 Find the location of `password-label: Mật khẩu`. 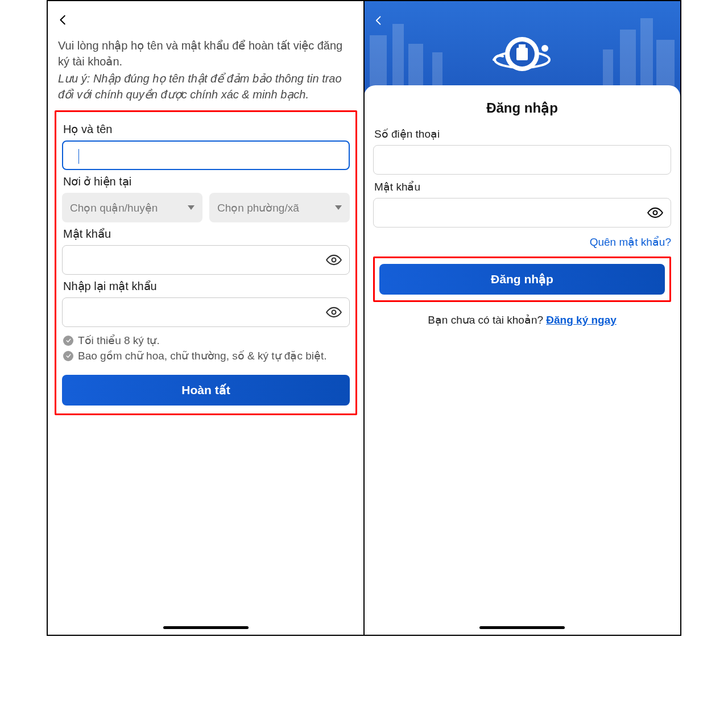

password-label: Mật khẩu is located at coordinates (206, 234).